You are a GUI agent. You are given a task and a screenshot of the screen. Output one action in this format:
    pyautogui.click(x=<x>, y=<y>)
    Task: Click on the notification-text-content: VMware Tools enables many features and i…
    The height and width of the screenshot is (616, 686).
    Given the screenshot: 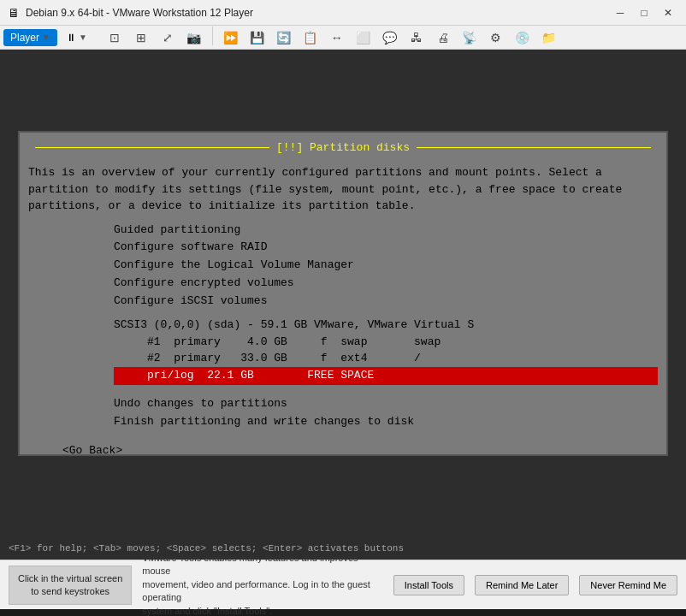 What is the action you would take?
    pyautogui.click(x=257, y=584)
    